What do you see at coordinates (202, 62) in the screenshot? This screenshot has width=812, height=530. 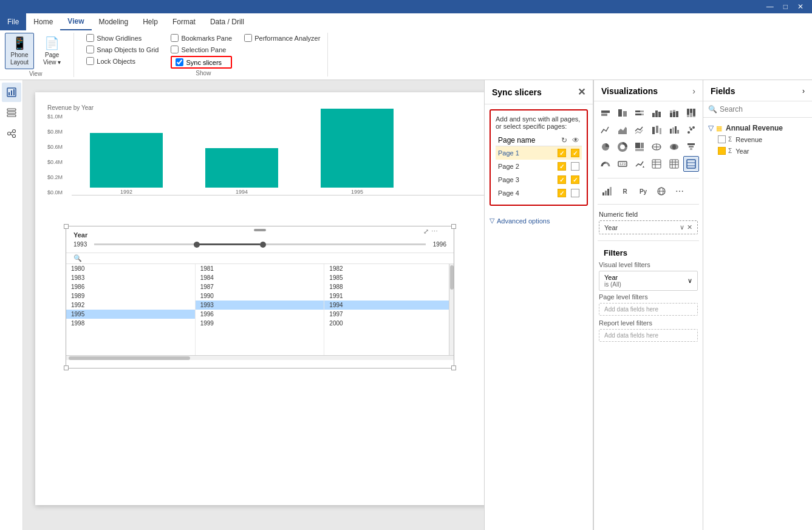 I see `sync-slicers-button: Sync slicers` at bounding box center [202, 62].